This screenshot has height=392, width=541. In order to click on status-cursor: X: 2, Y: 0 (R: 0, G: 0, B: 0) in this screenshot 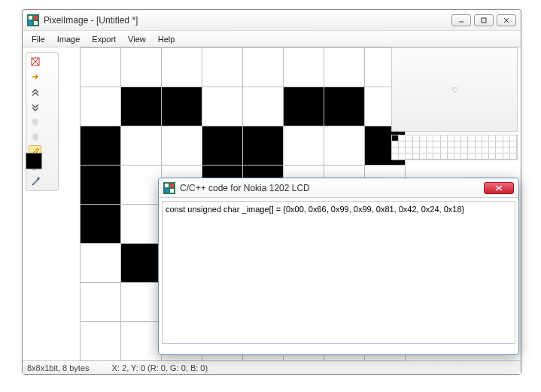, I will do `click(160, 368)`.